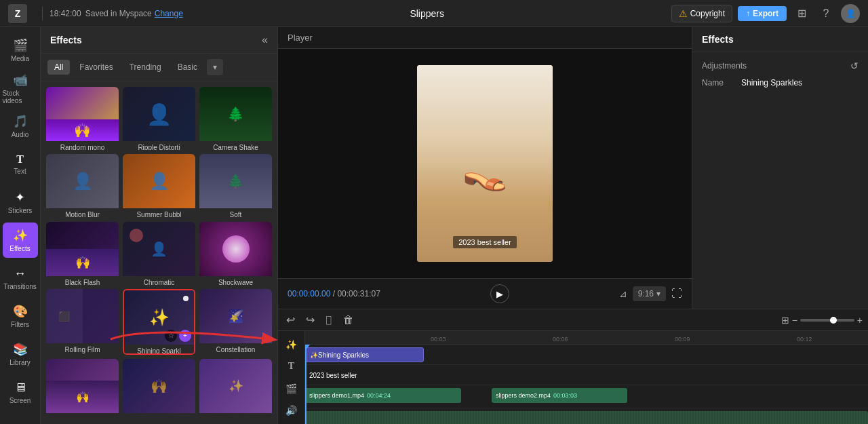 This screenshot has width=868, height=424. I want to click on sidebar-item-media: 🎬 Media, so click(20, 50).